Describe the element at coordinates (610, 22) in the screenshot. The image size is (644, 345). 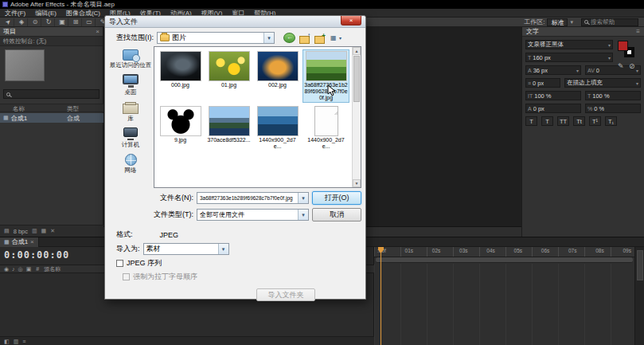
I see `search-help-input: 搜索帮助` at that location.